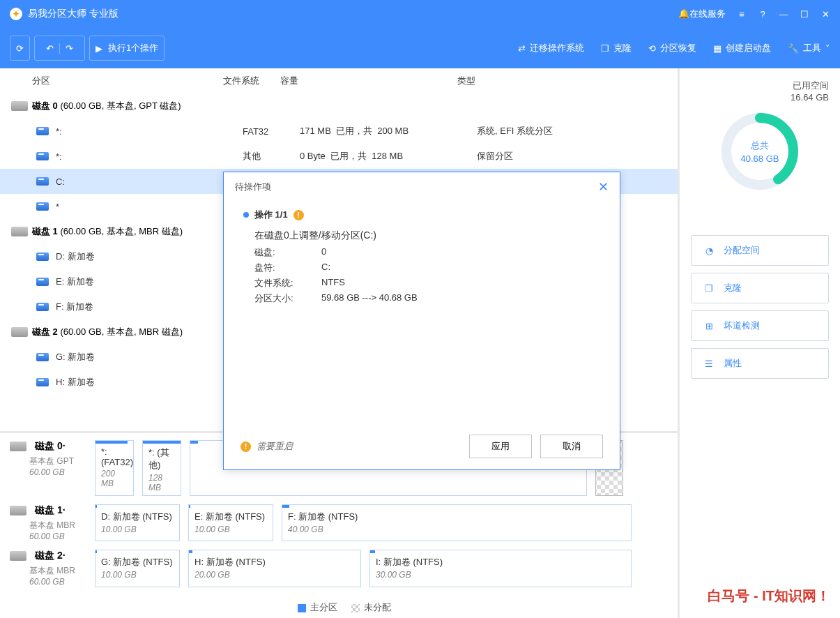 Image resolution: width=840 pixels, height=618 pixels. I want to click on used-space-title: 已用空间, so click(760, 86).